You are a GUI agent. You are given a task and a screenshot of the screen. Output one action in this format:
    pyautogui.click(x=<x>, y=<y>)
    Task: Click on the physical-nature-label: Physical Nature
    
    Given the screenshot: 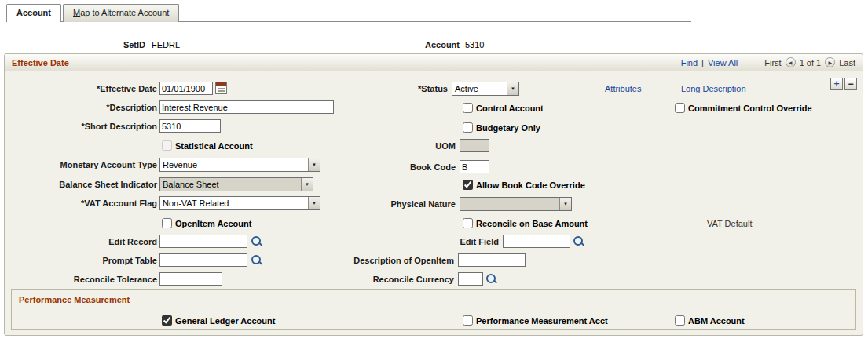 What is the action you would take?
    pyautogui.click(x=416, y=204)
    